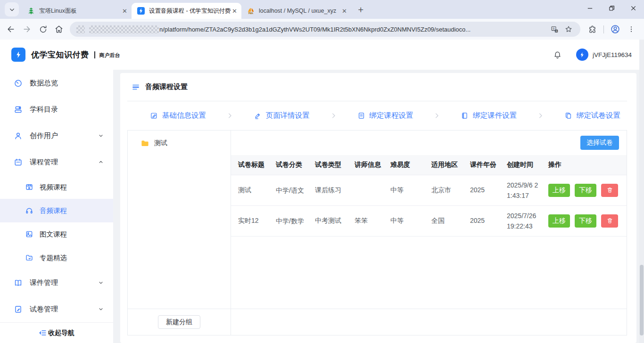  Describe the element at coordinates (57, 333) in the screenshot. I see `collapse-nav-button: 收起导航` at that location.